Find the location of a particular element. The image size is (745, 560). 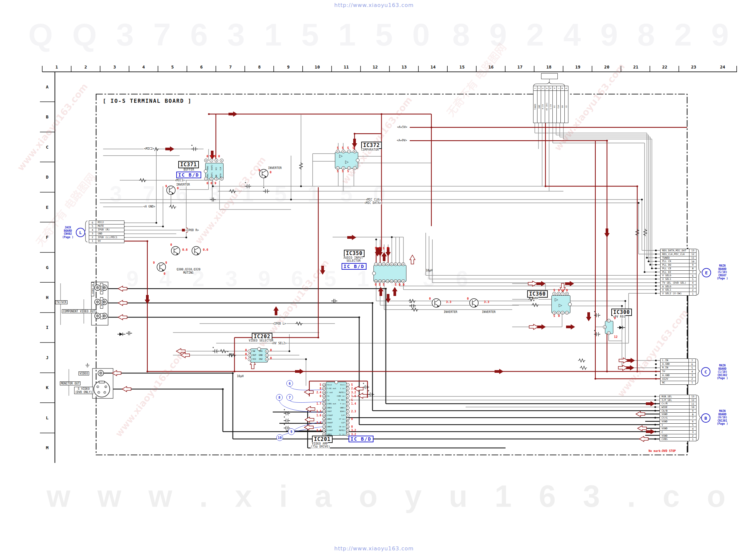

ic201-right-voltages: 52.33.21.651.42.3003.23.2 is located at coordinates (358, 410).